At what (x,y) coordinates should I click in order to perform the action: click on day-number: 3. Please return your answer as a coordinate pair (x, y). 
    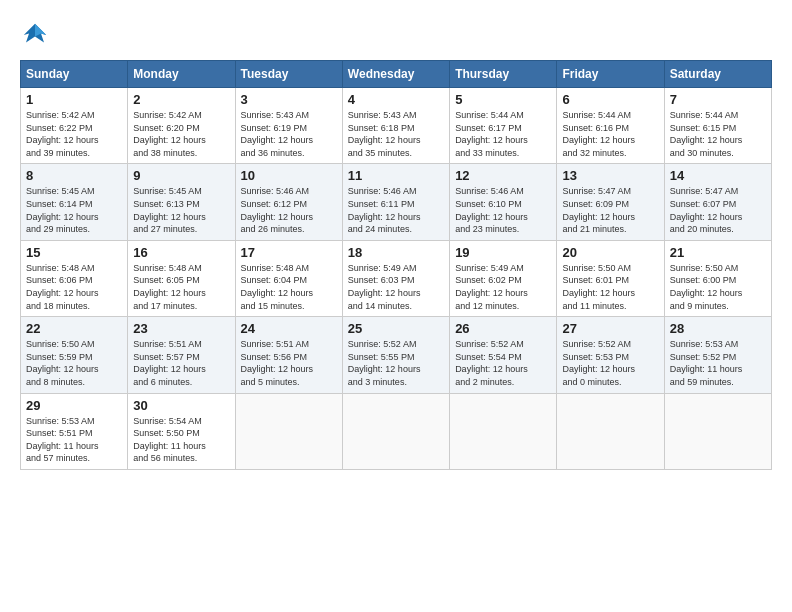
    Looking at the image, I should click on (289, 100).